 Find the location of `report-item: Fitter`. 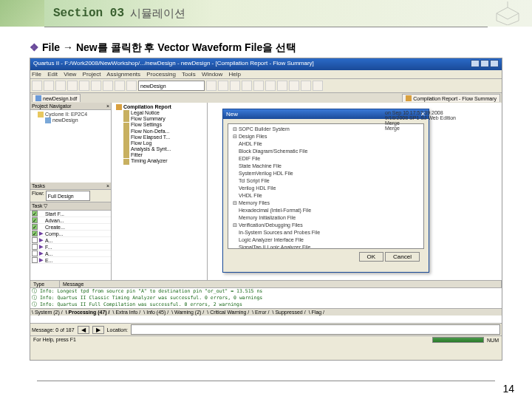

report-item: Fitter is located at coordinates (160, 155).